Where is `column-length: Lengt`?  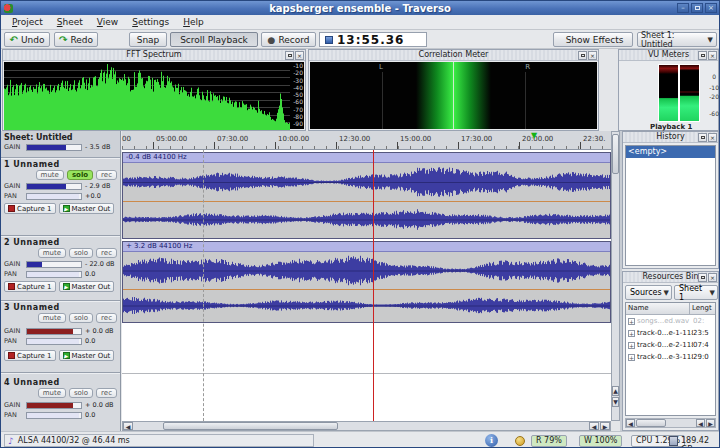
column-length: Lengt is located at coordinates (702, 308).